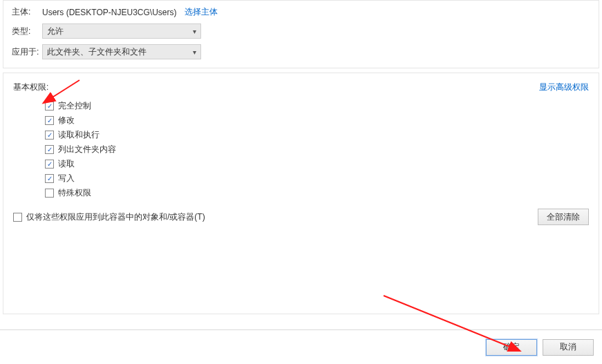 Image resolution: width=602 pixels, height=364 pixels. Describe the element at coordinates (317, 149) in the screenshot. I see `perm-list-folder: 列出文件夹内容` at that location.